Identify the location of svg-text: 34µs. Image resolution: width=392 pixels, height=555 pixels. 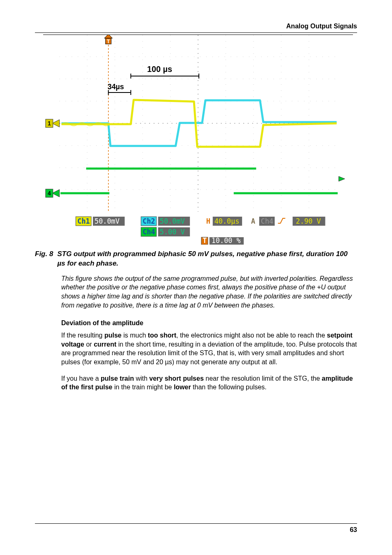
(116, 87).